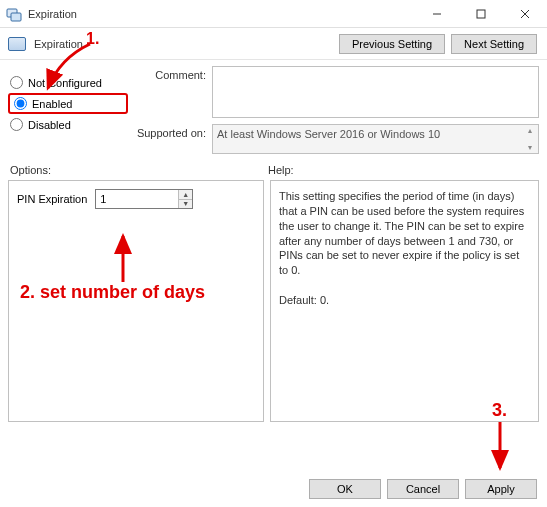 This screenshot has width=547, height=507. I want to click on supported-on-text: At least Windows Server 2016 or Windows …, so click(376, 139).